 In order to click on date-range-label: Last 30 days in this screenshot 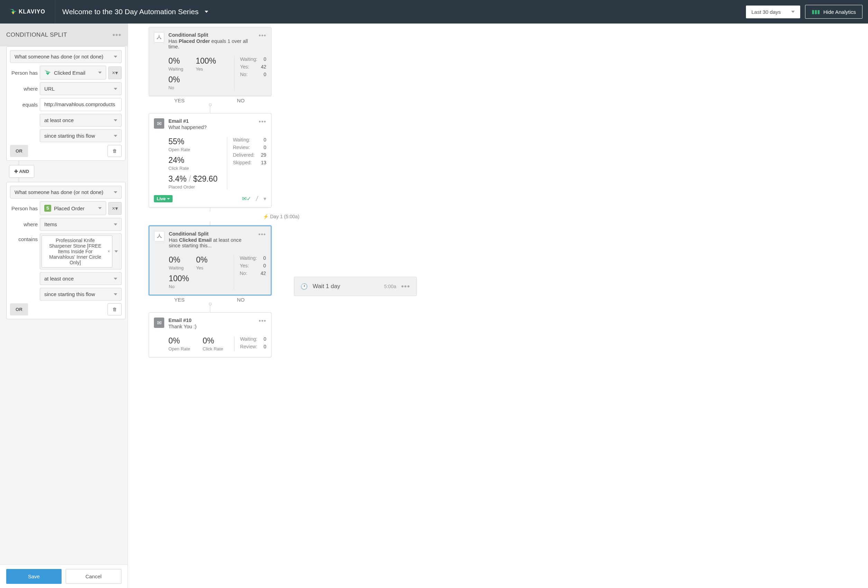, I will do `click(766, 12)`.